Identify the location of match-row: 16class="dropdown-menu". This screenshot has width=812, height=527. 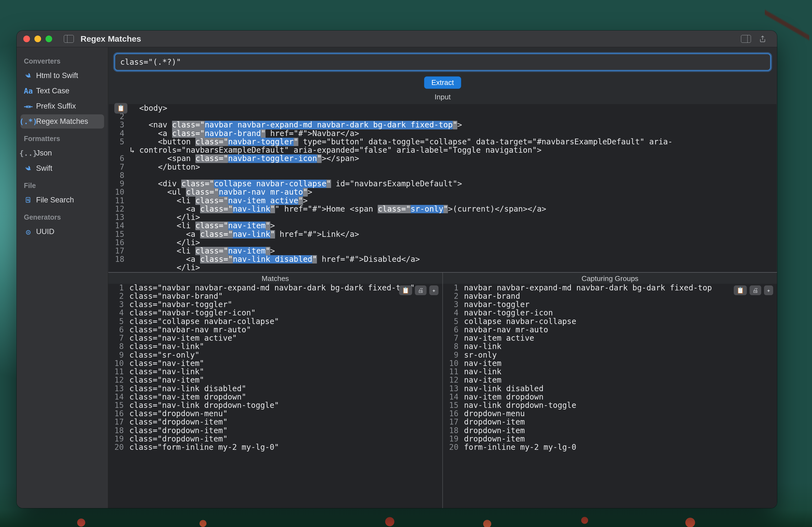
(275, 414).